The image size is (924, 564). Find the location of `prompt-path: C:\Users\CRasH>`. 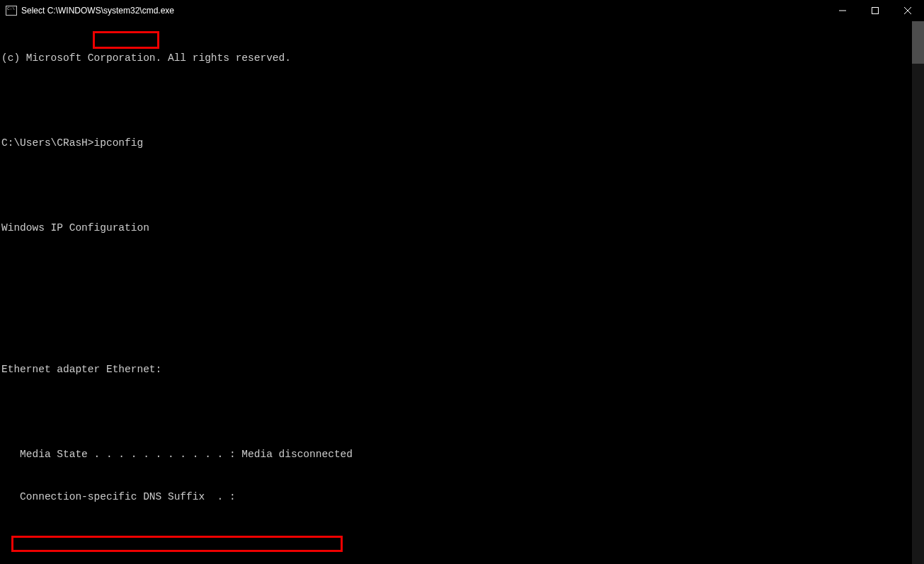

prompt-path: C:\Users\CRasH> is located at coordinates (48, 143).